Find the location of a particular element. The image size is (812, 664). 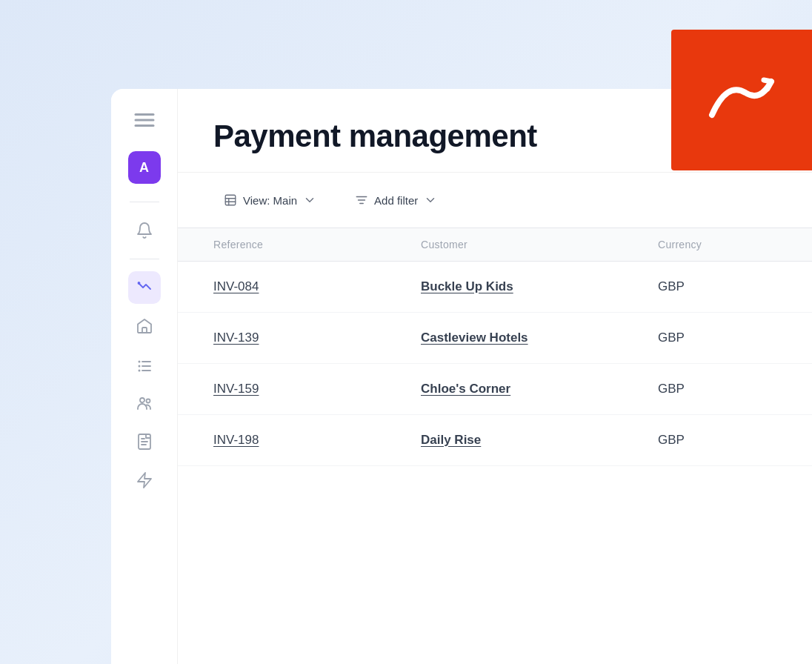

table-row: INV-159 Chloe's Corner GBP is located at coordinates (495, 390).